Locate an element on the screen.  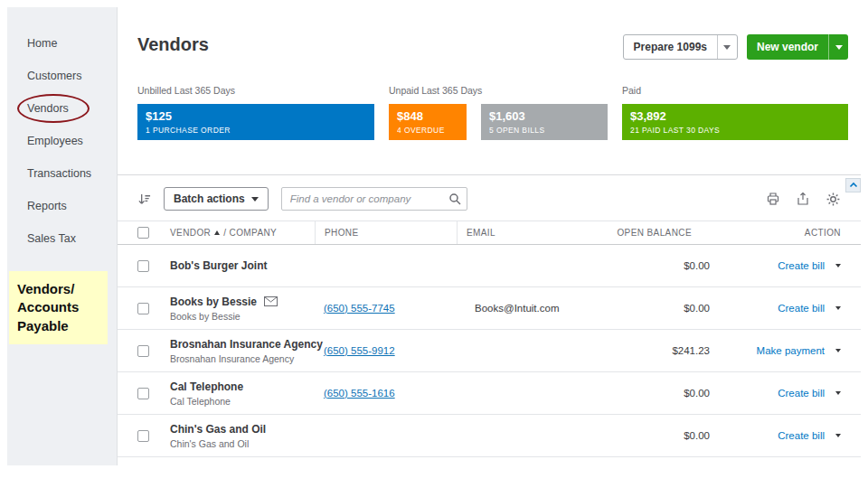
money-card-overdue: $848 4 OVERDUE is located at coordinates (428, 122).